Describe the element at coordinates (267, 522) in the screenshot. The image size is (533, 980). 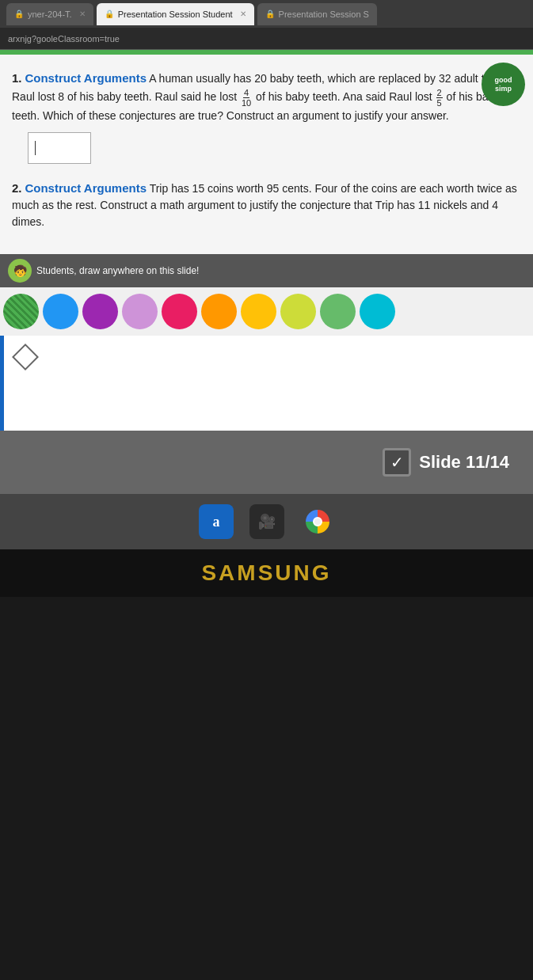
I see `video-camera-icon: 🎥` at that location.